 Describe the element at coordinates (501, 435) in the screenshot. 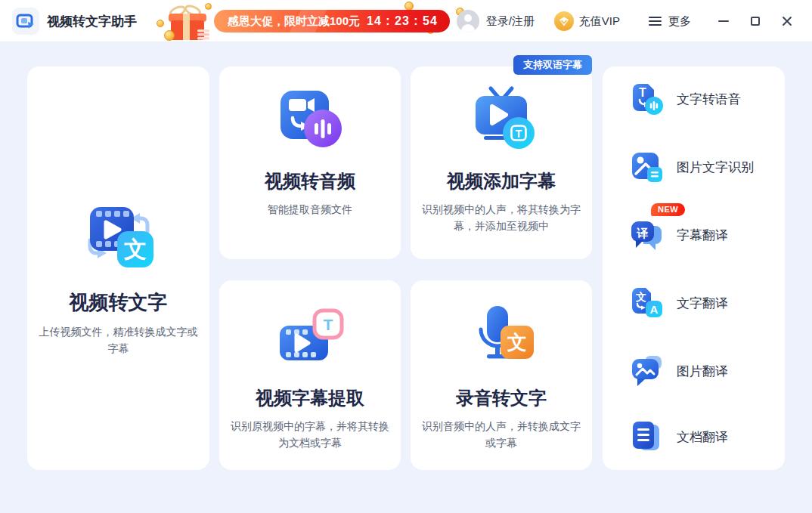

I see `card-description: 识别音频中的人声，并转换成文字或字幕` at that location.